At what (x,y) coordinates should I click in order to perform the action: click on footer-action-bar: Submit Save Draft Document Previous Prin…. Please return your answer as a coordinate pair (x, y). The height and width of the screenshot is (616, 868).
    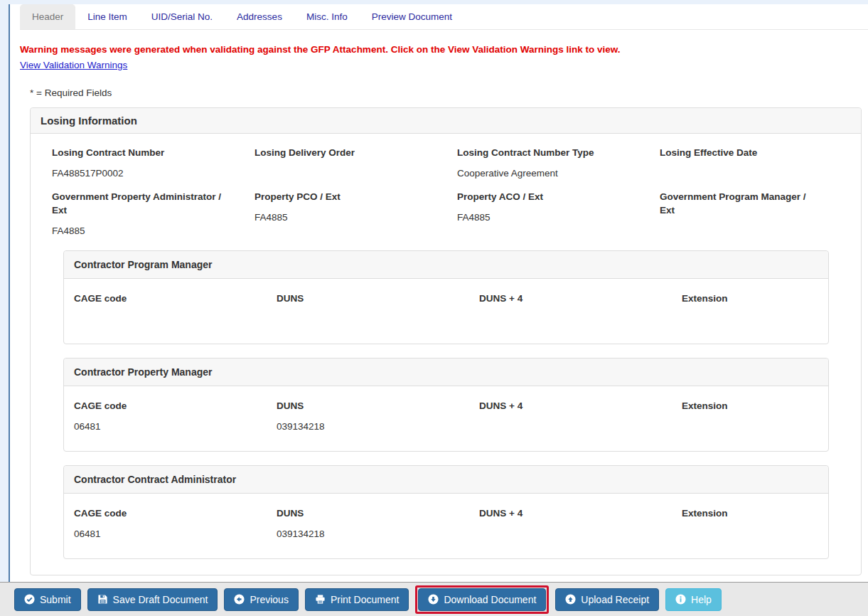
    Looking at the image, I should click on (434, 599).